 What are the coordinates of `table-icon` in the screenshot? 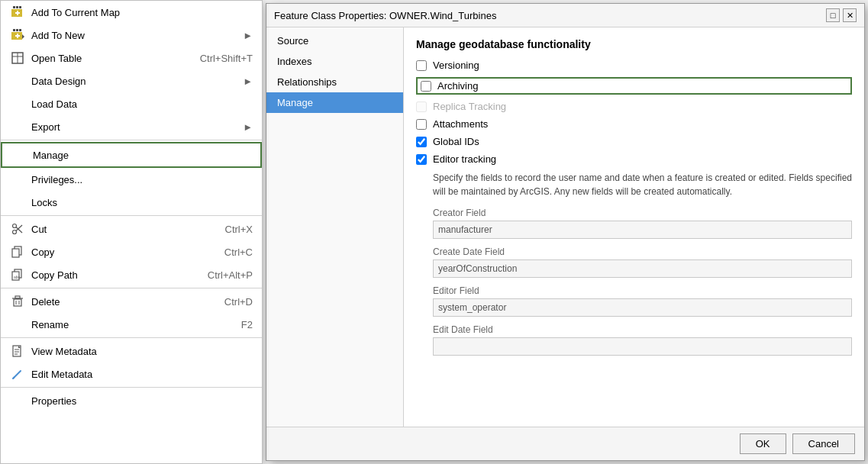 It's located at (18, 58).